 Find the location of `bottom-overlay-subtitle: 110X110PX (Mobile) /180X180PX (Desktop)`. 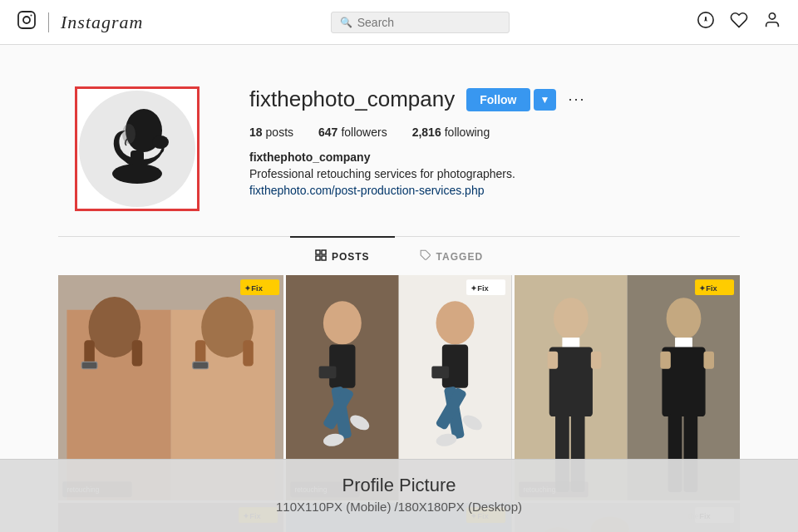

bottom-overlay-subtitle: 110X110PX (Mobile) /180X180PX (Desktop) is located at coordinates (399, 507).